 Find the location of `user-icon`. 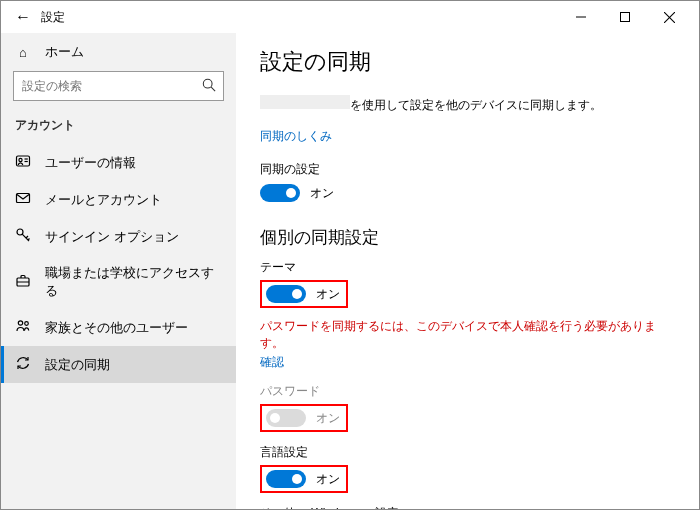

user-icon is located at coordinates (23, 162).